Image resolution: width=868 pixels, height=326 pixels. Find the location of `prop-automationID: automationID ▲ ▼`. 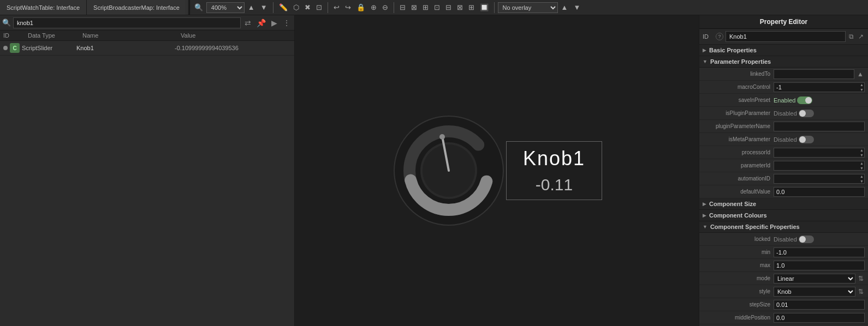

prop-automationID: automationID ▲ ▼ is located at coordinates (784, 179).